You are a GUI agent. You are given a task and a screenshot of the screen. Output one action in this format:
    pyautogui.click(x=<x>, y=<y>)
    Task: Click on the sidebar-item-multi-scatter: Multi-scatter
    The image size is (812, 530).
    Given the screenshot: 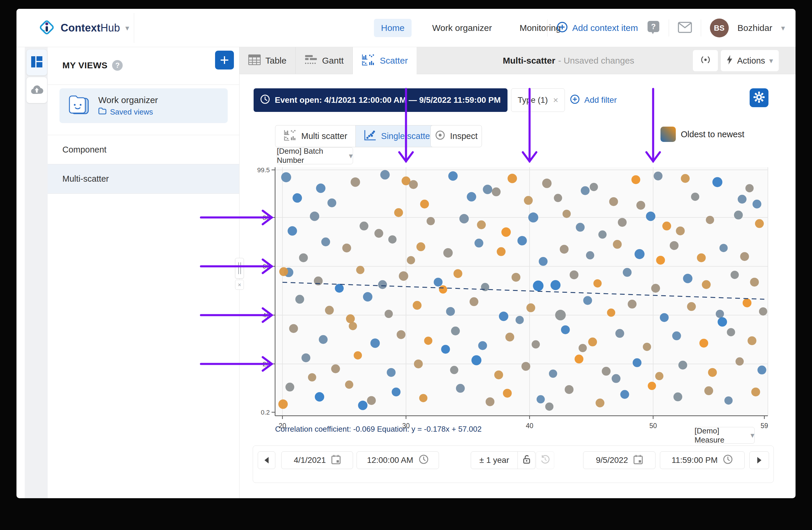 What is the action you would take?
    pyautogui.click(x=143, y=179)
    